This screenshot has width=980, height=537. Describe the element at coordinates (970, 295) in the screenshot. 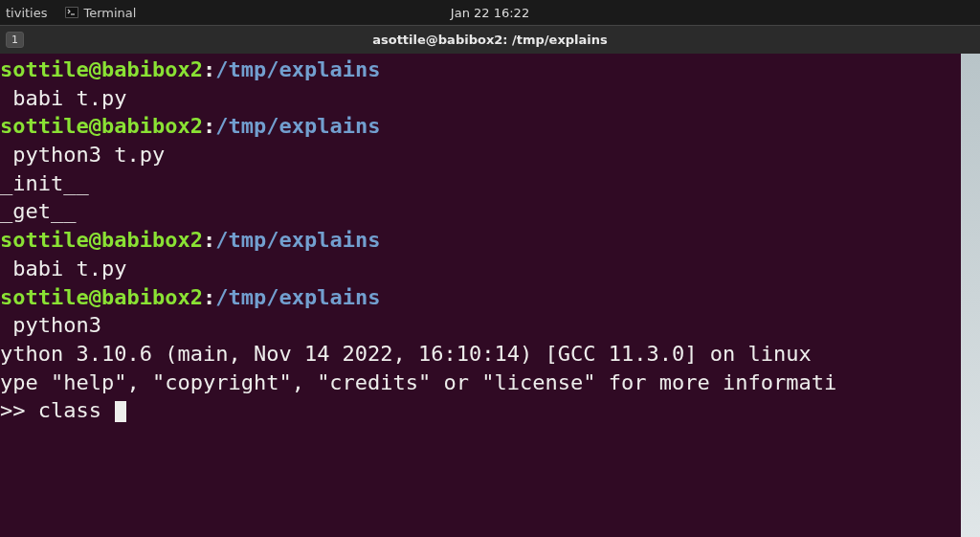

I see `background-edge` at that location.